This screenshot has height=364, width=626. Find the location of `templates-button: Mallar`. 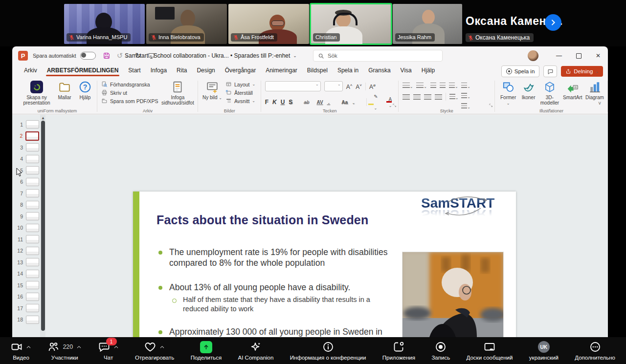

templates-button: Mallar is located at coordinates (65, 90).